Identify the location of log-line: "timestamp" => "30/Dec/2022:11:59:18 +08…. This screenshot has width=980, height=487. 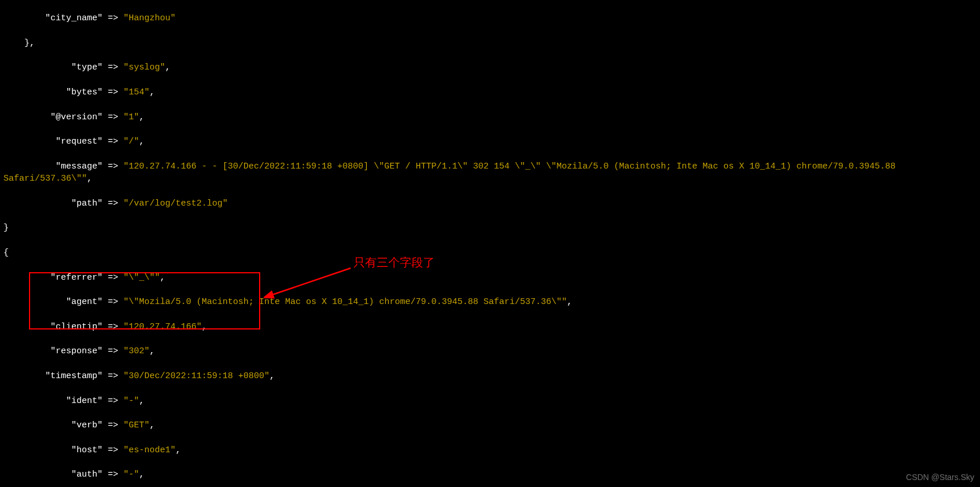
(490, 376).